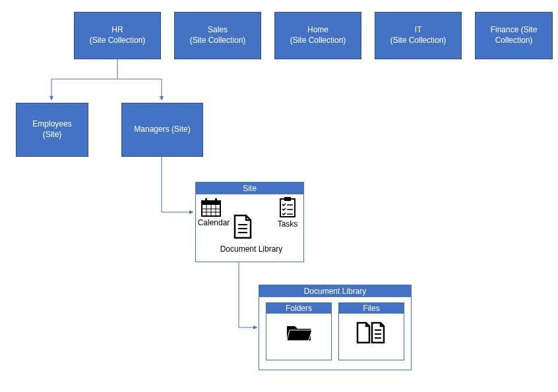 The height and width of the screenshot is (392, 558). Describe the element at coordinates (418, 36) in the screenshot. I see `site-collection-it: IT(Site Collection)` at that location.